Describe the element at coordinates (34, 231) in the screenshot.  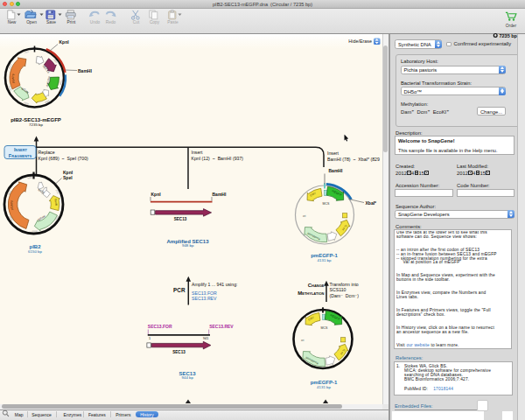
I see `svg-text: 3000` at that location.